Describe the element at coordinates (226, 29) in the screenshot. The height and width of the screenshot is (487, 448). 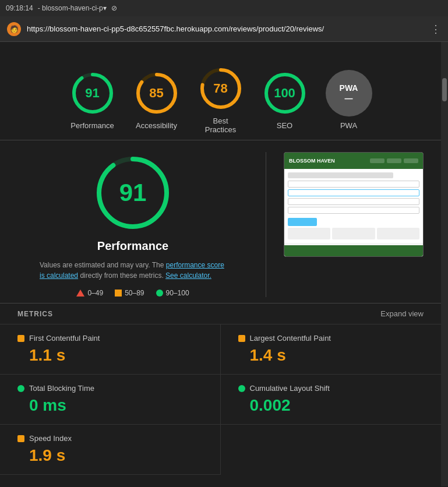
I see `url-text: https://blossom-haven-ci-pp5-d8c652557fb…` at that location.